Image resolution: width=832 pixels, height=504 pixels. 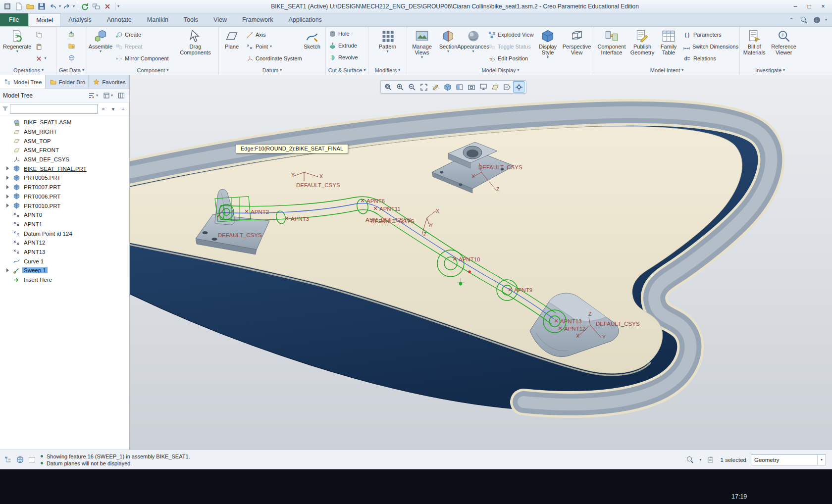 What do you see at coordinates (469, 259) in the screenshot?
I see `datum-point-label: APNT10` at bounding box center [469, 259].